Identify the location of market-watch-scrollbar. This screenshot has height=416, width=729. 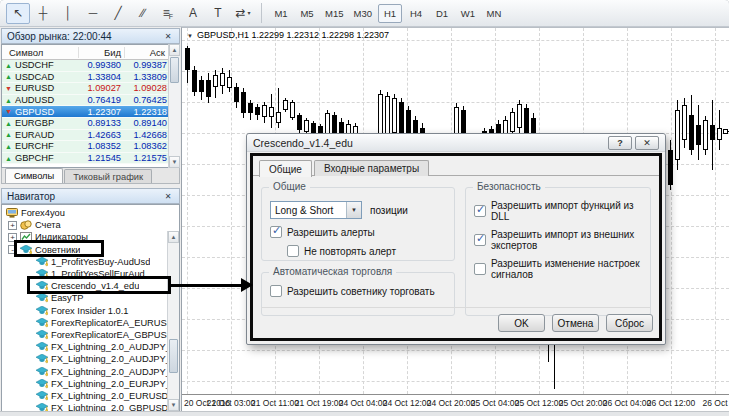
(174, 106).